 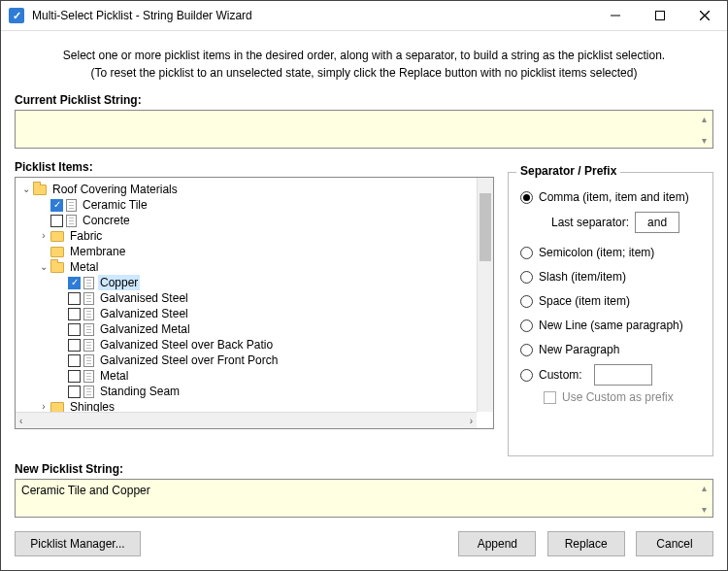 What do you see at coordinates (611, 315) in the screenshot?
I see `separator-groupbox: Separator / Prefix Comma (item, item and…` at bounding box center [611, 315].